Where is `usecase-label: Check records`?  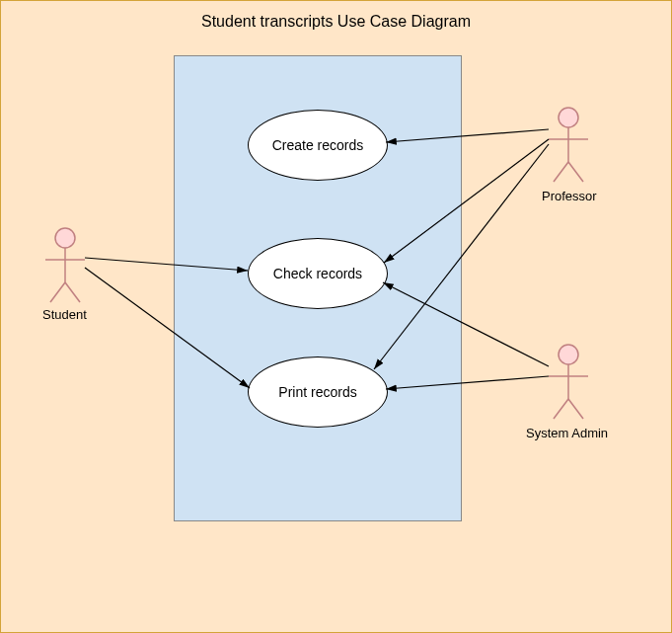 usecase-label: Check records is located at coordinates (318, 274).